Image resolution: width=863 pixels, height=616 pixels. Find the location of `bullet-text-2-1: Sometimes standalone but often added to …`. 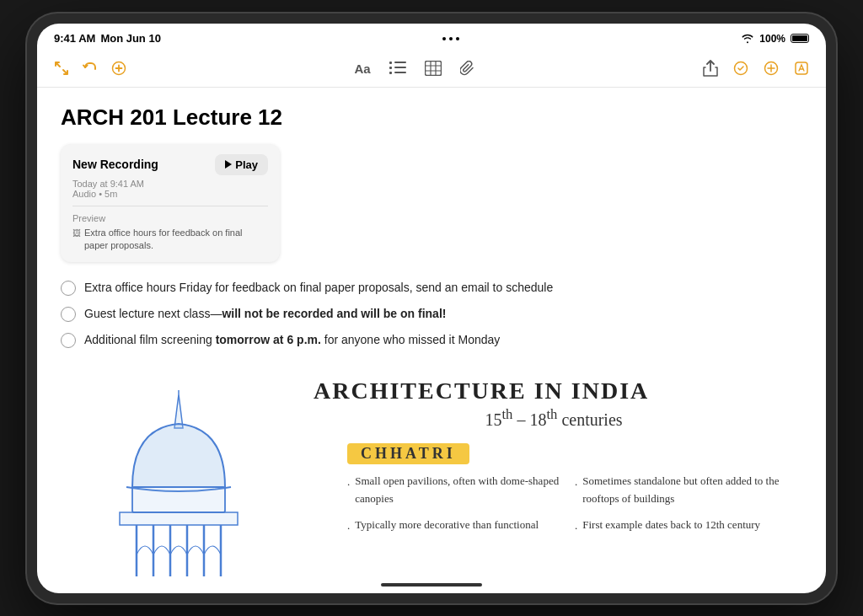

bullet-text-2-1: Sometimes standalone but often added to … is located at coordinates (688, 490).